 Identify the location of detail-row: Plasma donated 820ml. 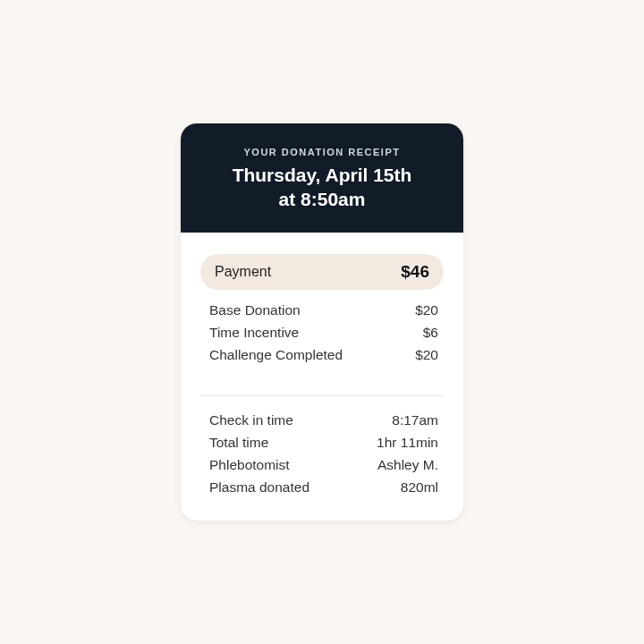
(324, 487).